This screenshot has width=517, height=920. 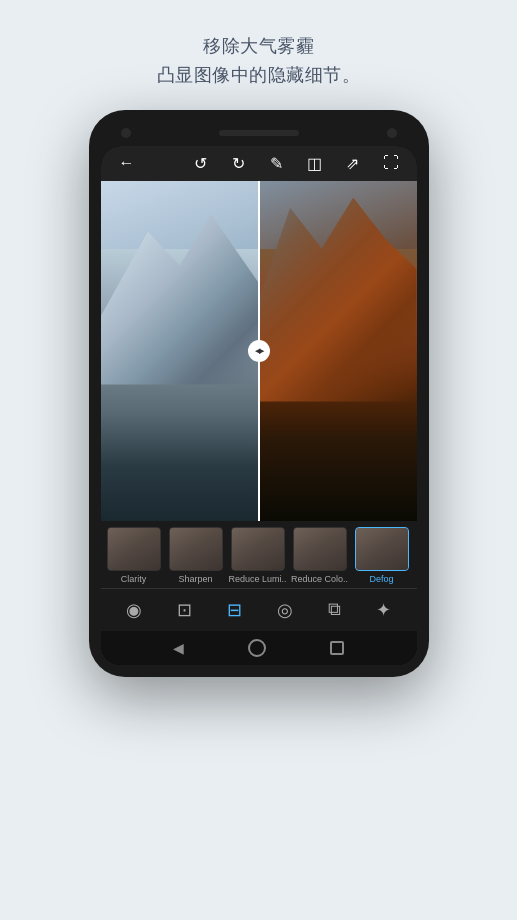 I want to click on phone-camera, so click(x=126, y=133).